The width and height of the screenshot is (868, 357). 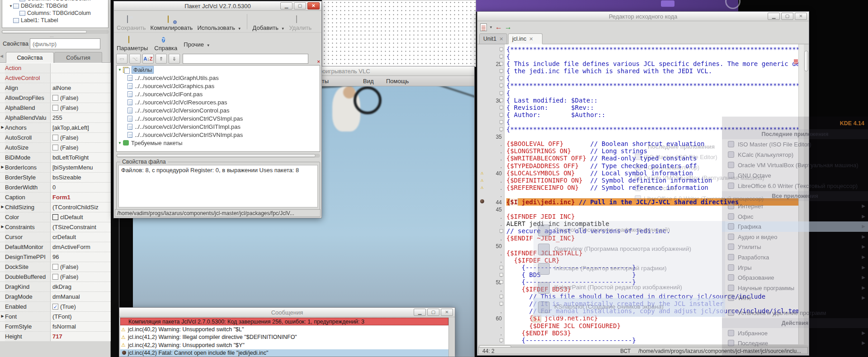 What do you see at coordinates (795, 288) in the screenshot?
I see `menu-item: Научные программы▶` at bounding box center [795, 288].